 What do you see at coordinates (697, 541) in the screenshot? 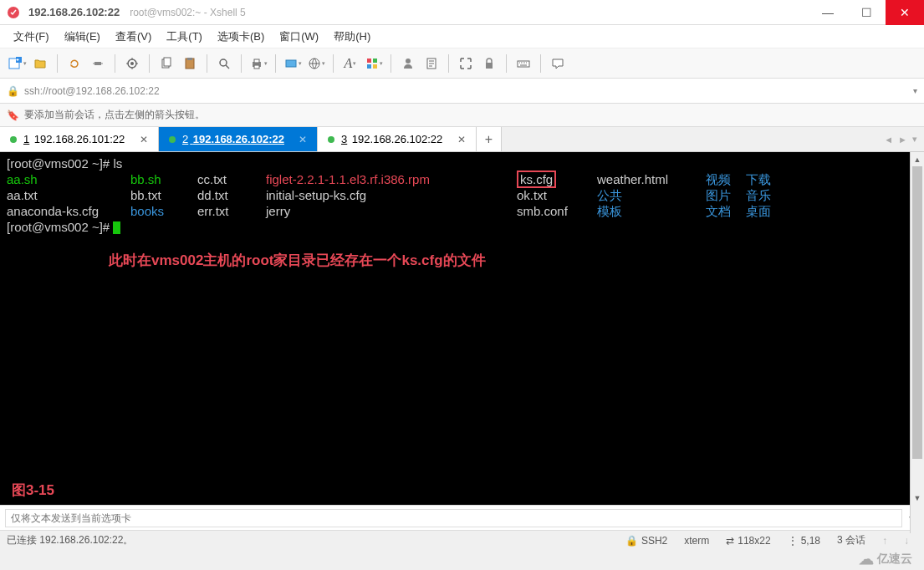
I see `status-term: xterm` at bounding box center [697, 541].